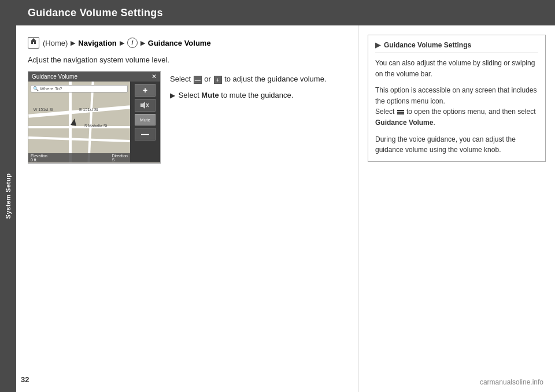 This screenshot has width=555, height=392. I want to click on map-label-2: E 151st St, so click(88, 110).